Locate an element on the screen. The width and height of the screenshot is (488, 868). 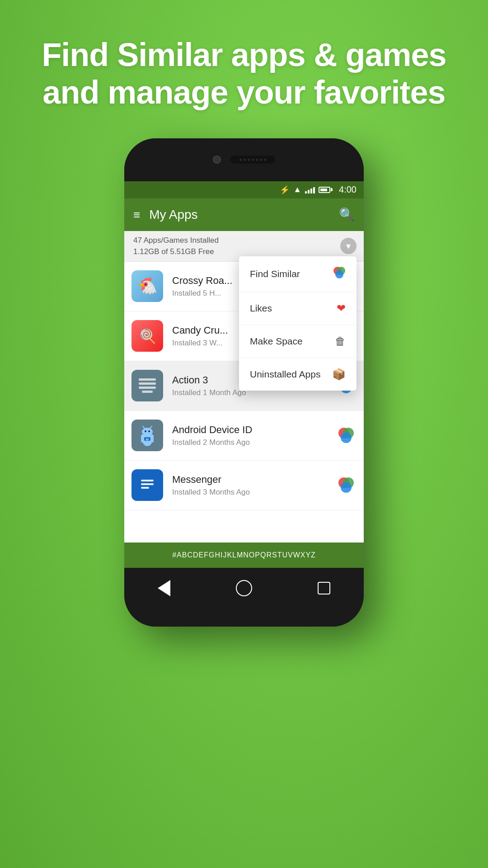
uninstalled-apps-label: Uninstalled Apps is located at coordinates (285, 374).